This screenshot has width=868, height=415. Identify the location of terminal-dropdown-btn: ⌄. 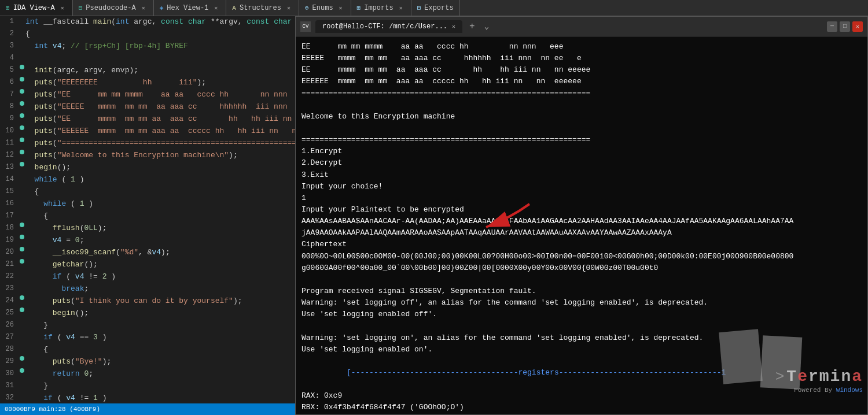
(487, 27).